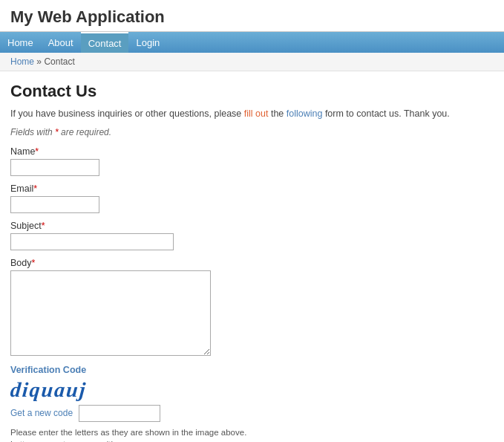 The width and height of the screenshot is (504, 442). What do you see at coordinates (22, 62) in the screenshot?
I see `breadcrumb-home: Home` at bounding box center [22, 62].